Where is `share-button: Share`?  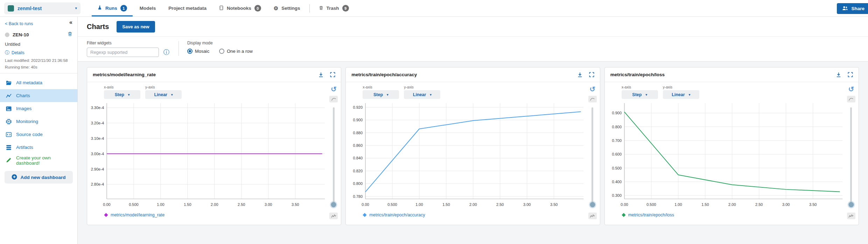
share-button: Share is located at coordinates (853, 8).